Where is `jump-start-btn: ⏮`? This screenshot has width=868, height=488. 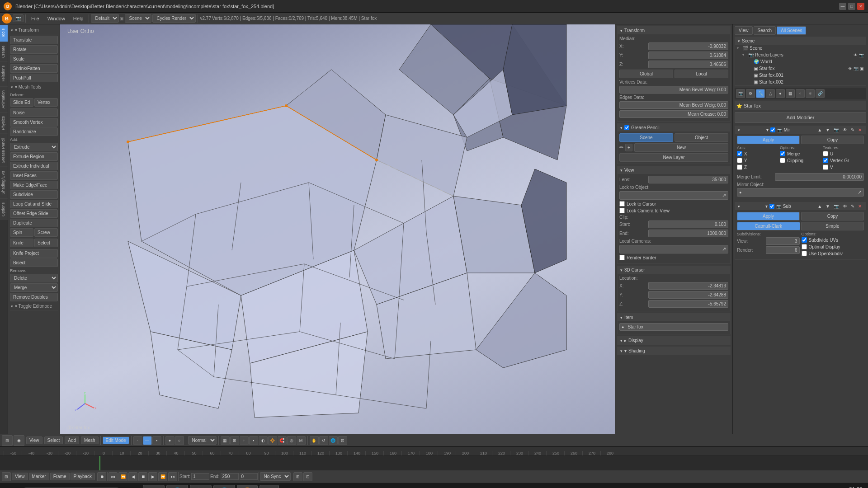
jump-start-btn: ⏮ is located at coordinates (113, 477).